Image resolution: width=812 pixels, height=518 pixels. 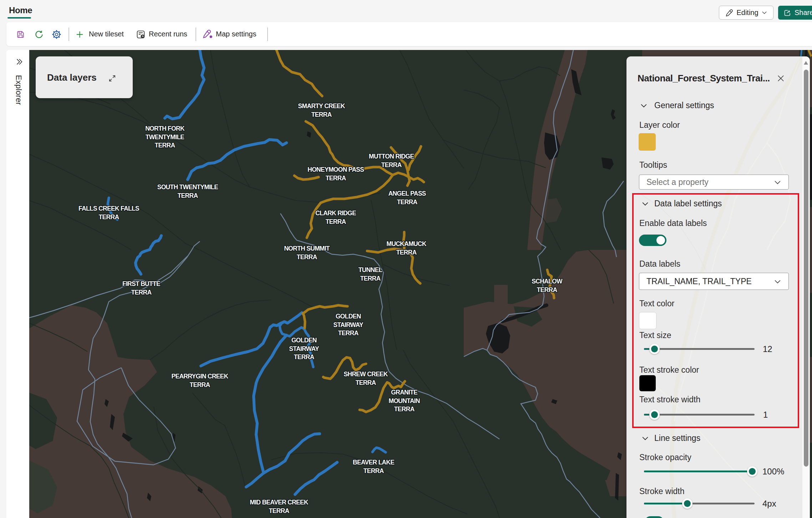 I want to click on svg-text: TUNNEL, so click(x=371, y=270).